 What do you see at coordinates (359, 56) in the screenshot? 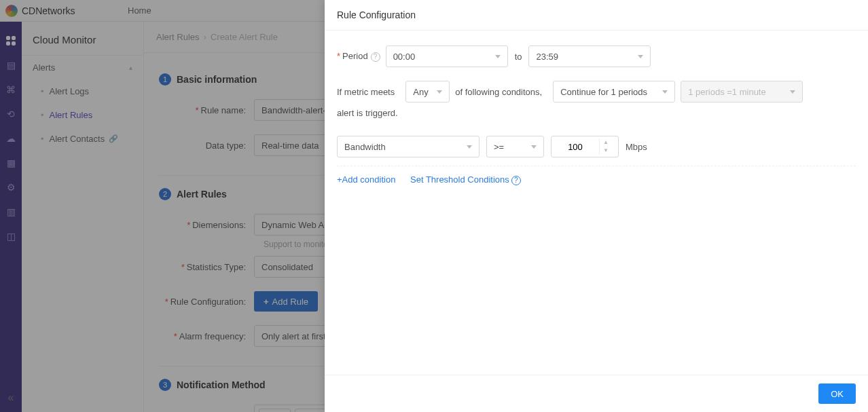
I see `period-label: *Period?` at bounding box center [359, 56].